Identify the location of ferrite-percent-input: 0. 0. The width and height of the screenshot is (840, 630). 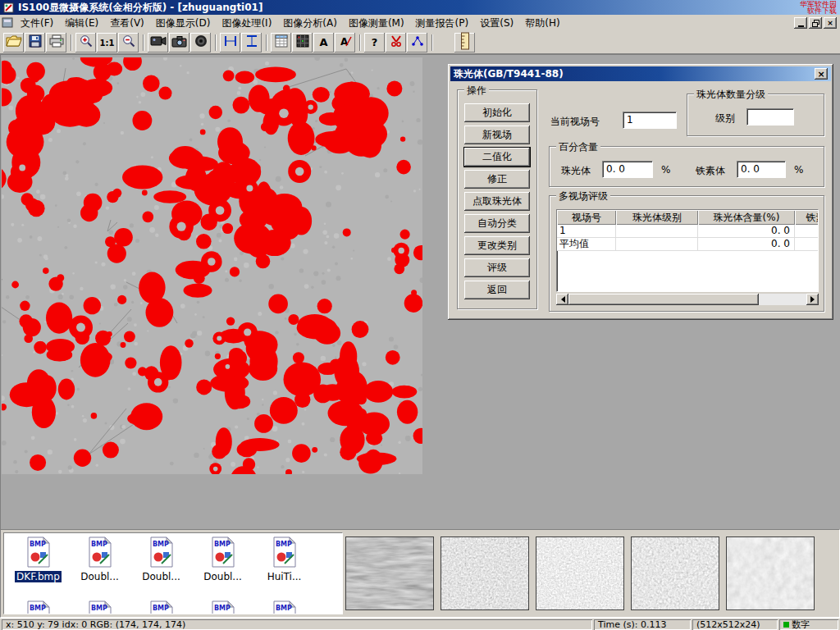
(761, 169).